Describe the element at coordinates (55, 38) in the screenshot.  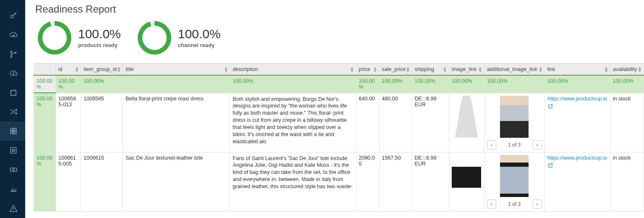
I see `gauge-ring-icon` at that location.